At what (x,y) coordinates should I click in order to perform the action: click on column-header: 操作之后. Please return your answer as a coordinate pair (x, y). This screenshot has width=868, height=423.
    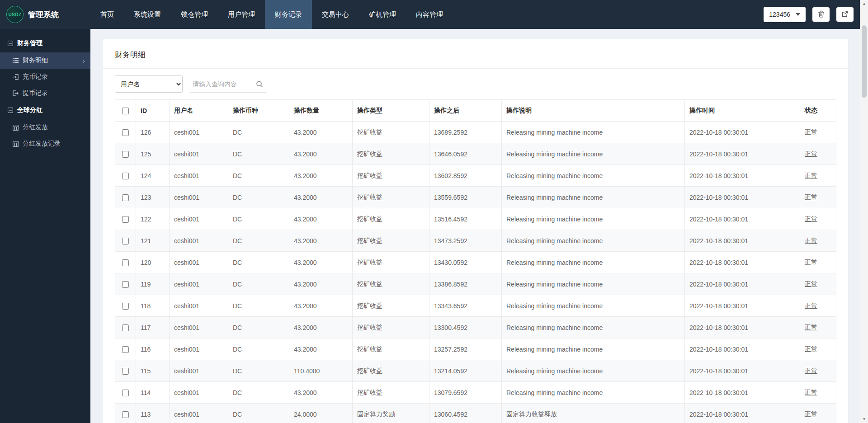
    Looking at the image, I should click on (466, 111).